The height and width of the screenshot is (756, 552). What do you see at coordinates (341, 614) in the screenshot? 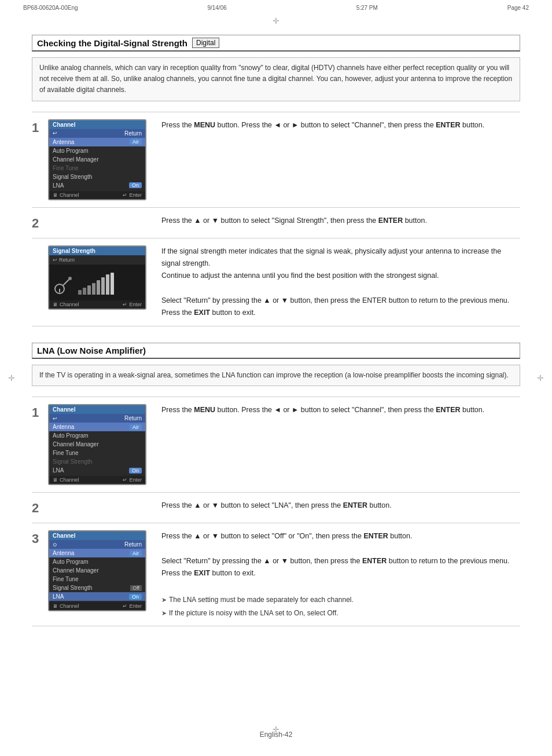
I see `lna-note-2: ➤ If the picture is noisy with the LNA s…` at bounding box center [341, 614].